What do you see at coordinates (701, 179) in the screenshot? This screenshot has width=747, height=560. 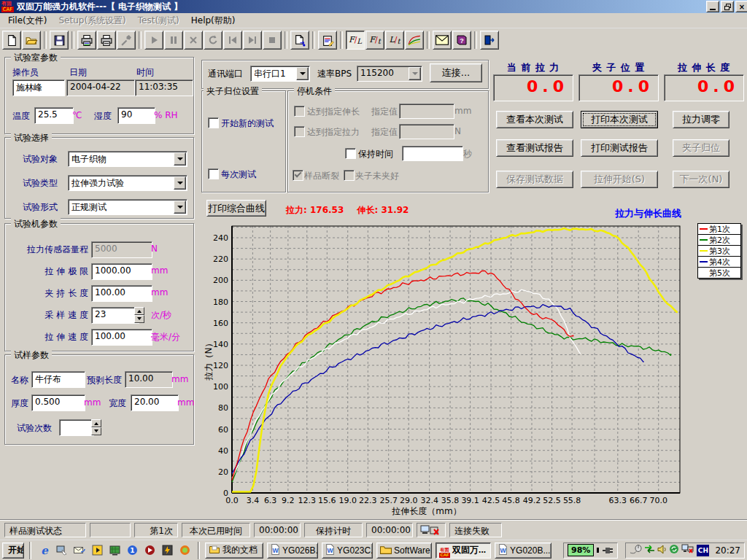 I see `action-button: 下一次(N)` at bounding box center [701, 179].